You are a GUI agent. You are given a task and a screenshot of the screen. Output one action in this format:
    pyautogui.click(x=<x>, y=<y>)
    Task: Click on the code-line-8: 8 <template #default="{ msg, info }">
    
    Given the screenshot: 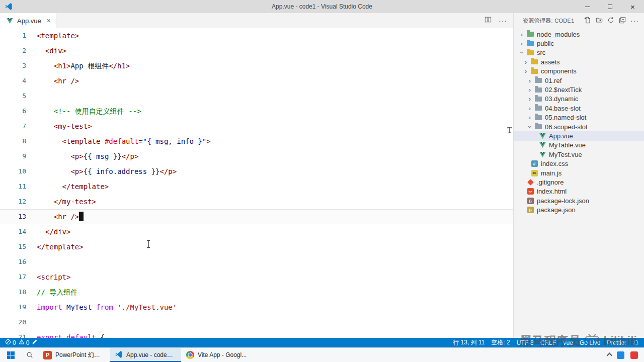 What is the action you would take?
    pyautogui.click(x=257, y=141)
    